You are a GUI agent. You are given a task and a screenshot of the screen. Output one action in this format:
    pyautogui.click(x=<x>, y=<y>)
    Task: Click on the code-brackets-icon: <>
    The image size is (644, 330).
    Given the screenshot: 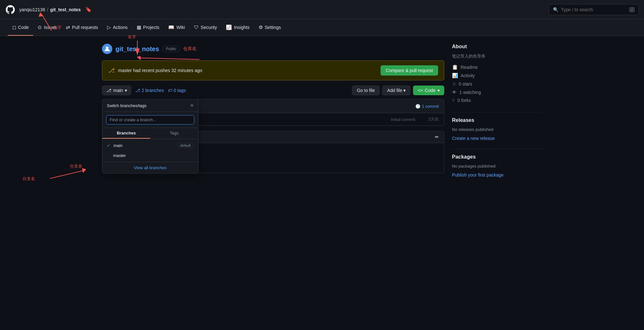 What is the action you would take?
    pyautogui.click(x=420, y=90)
    